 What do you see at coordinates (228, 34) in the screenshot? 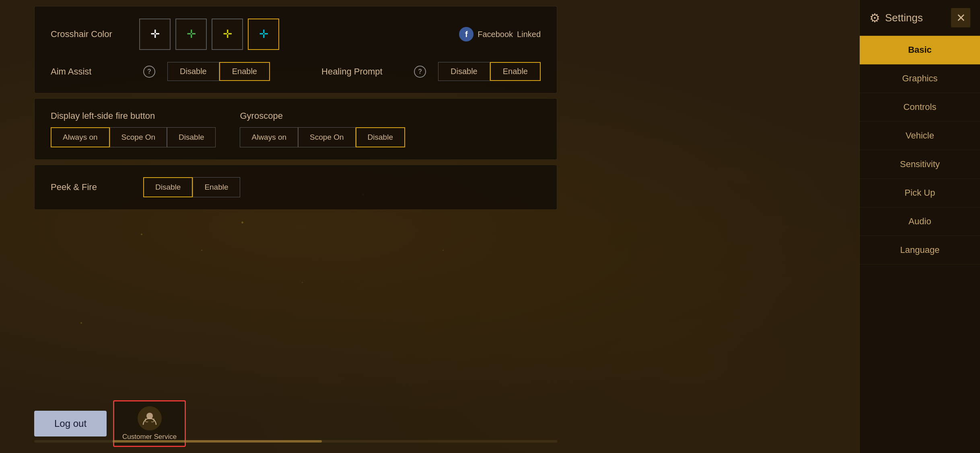
I see `crosshair-yellow-icon: ✛` at bounding box center [228, 34].